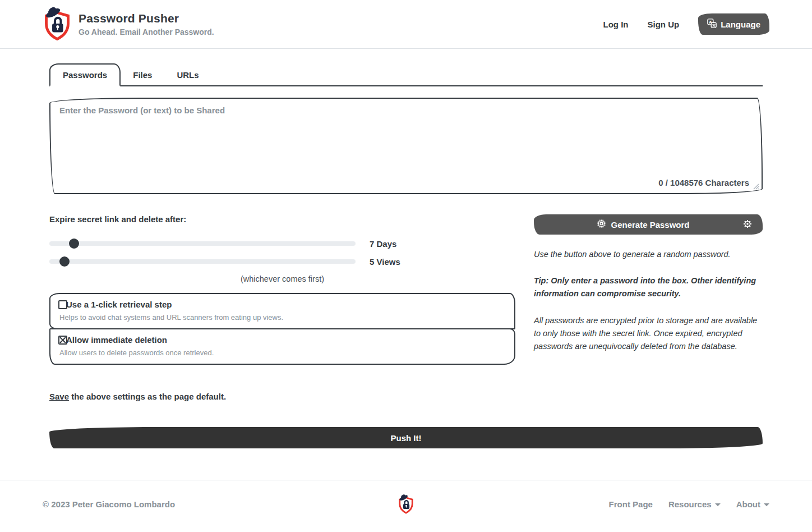 The height and width of the screenshot is (532, 812). I want to click on save-settings-link: Save, so click(59, 396).